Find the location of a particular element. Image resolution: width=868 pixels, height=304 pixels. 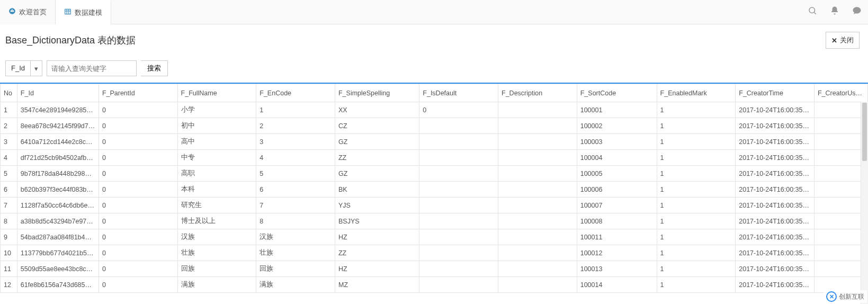

table-row: 4df721d25cb9b4502afb4fe90中专4ZZ1000041201… is located at coordinates (434, 158).